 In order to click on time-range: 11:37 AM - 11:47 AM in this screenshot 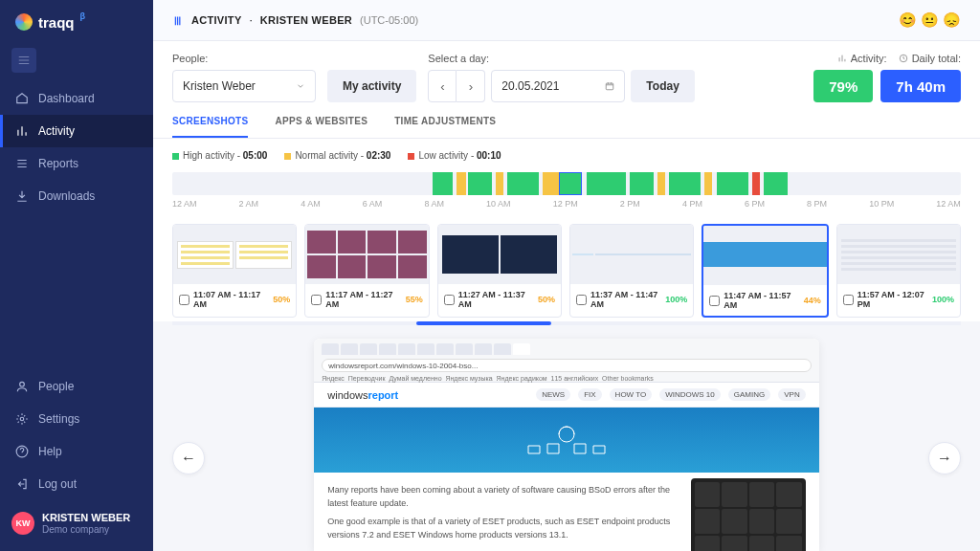, I will do `click(626, 299)`.